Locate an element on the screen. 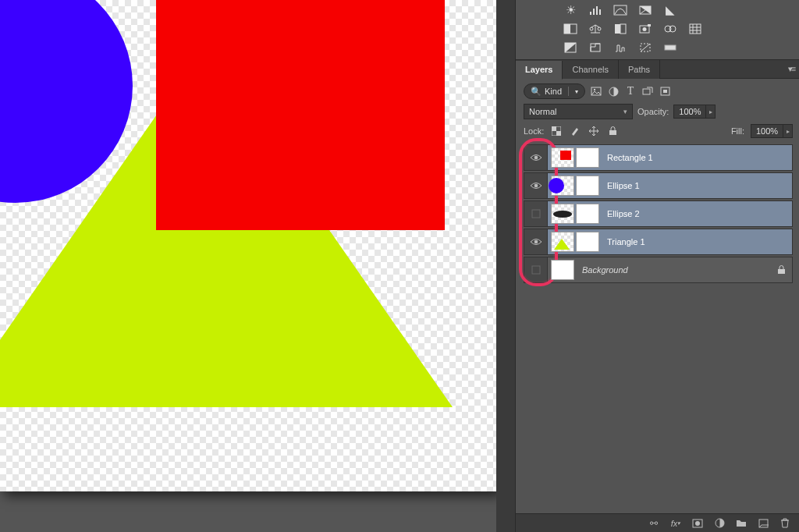 The width and height of the screenshot is (799, 532). lock-all-icon is located at coordinates (613, 131).